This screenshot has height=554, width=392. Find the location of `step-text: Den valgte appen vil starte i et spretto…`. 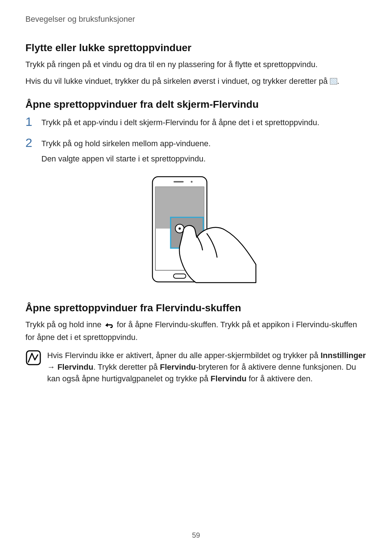

step-text: Den valgte appen vil starte i et spretto… is located at coordinates (204, 159).